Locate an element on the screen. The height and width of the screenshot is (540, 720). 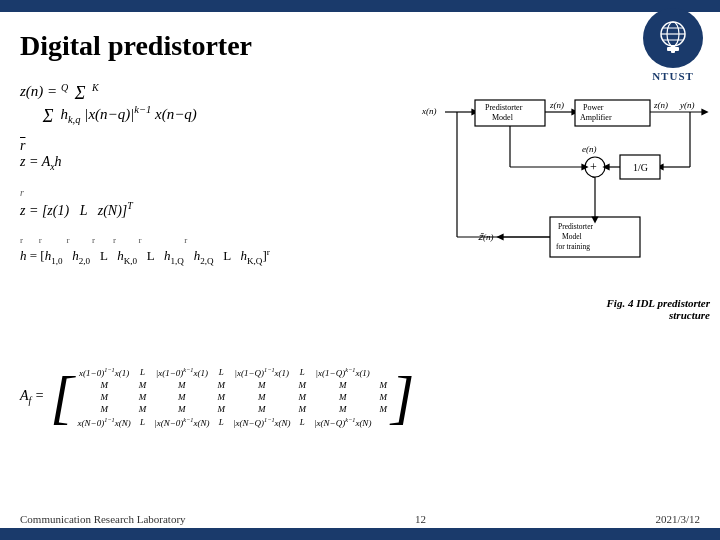
matrix-right-bracket: ] is located at coordinates (402, 397).